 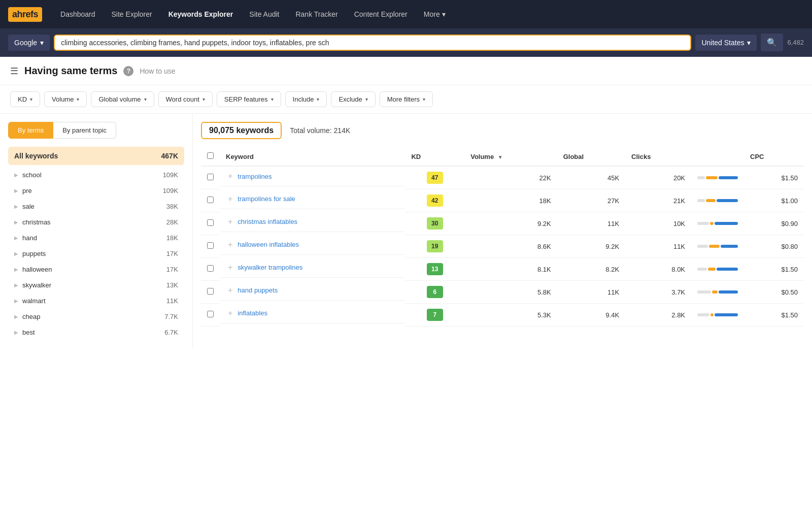 I want to click on list-item: ▶halloween 17K, so click(x=96, y=269).